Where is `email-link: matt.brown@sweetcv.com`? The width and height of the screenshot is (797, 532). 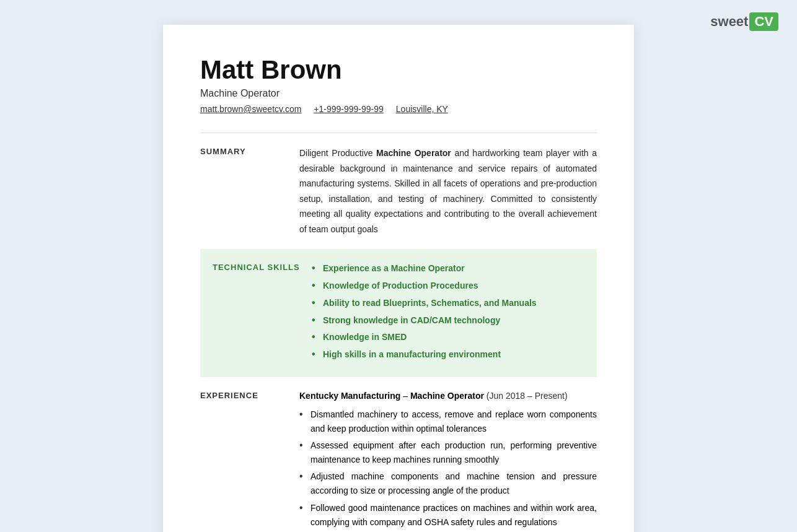 email-link: matt.brown@sweetcv.com is located at coordinates (250, 109).